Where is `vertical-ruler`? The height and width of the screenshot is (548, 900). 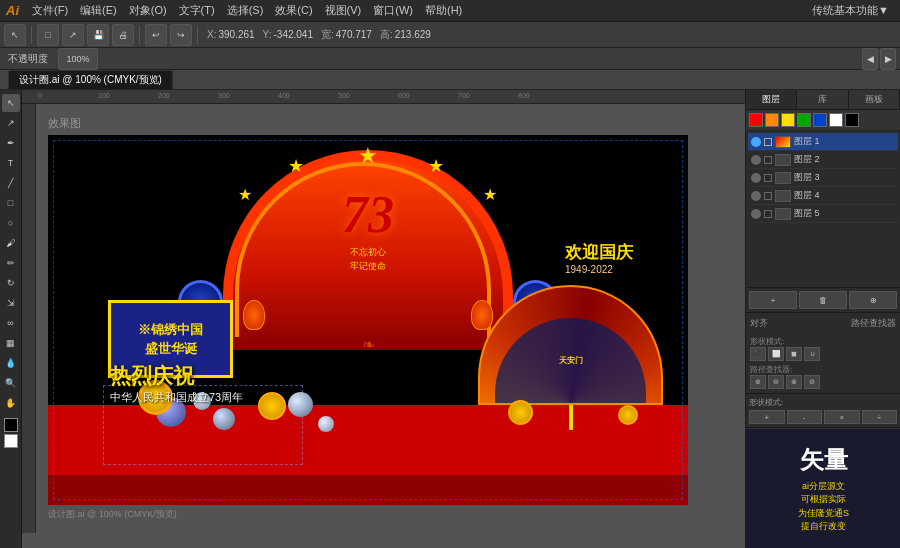 vertical-ruler is located at coordinates (29, 318).